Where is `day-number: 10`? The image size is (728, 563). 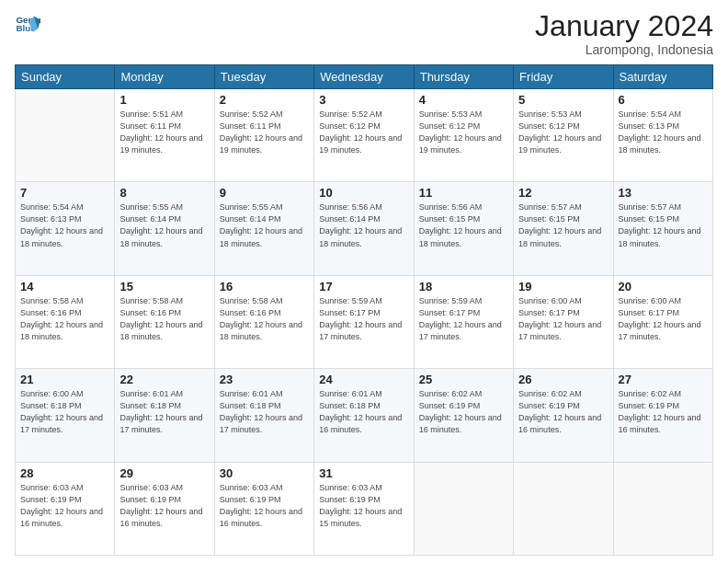
day-number: 10 is located at coordinates (364, 193).